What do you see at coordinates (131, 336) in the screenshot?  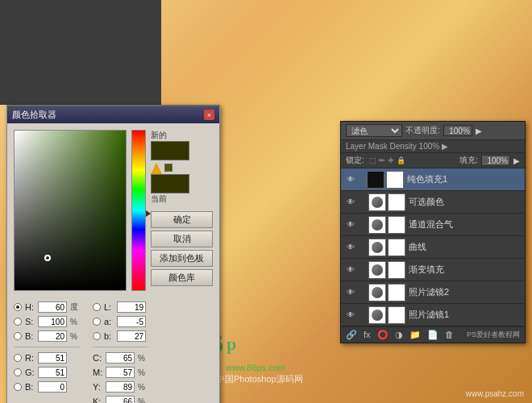 I see `blab-input` at bounding box center [131, 336].